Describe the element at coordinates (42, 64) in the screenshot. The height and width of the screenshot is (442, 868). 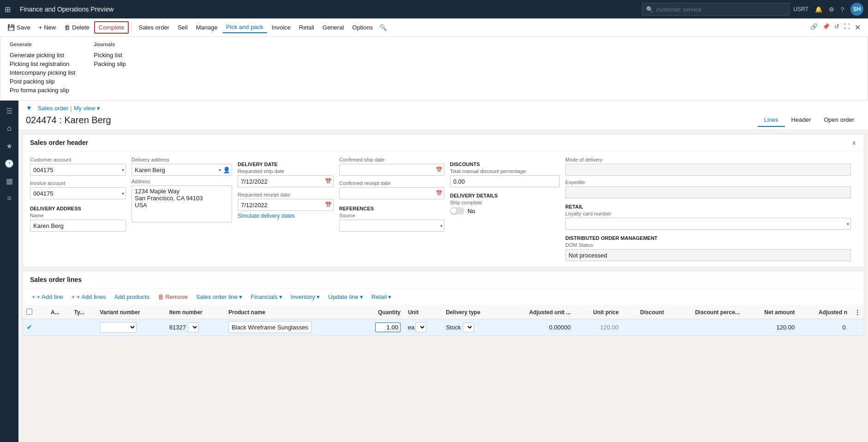
I see `picking-list-registration-link: Picking list registration` at that location.